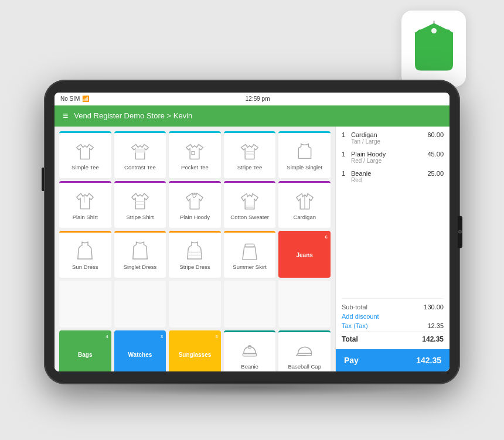 Image resolution: width=504 pixels, height=440 pixels. Describe the element at coordinates (252, 116) in the screenshot. I see `header-bar: ≡ Vend Register Demo Store > Kevin` at that location.